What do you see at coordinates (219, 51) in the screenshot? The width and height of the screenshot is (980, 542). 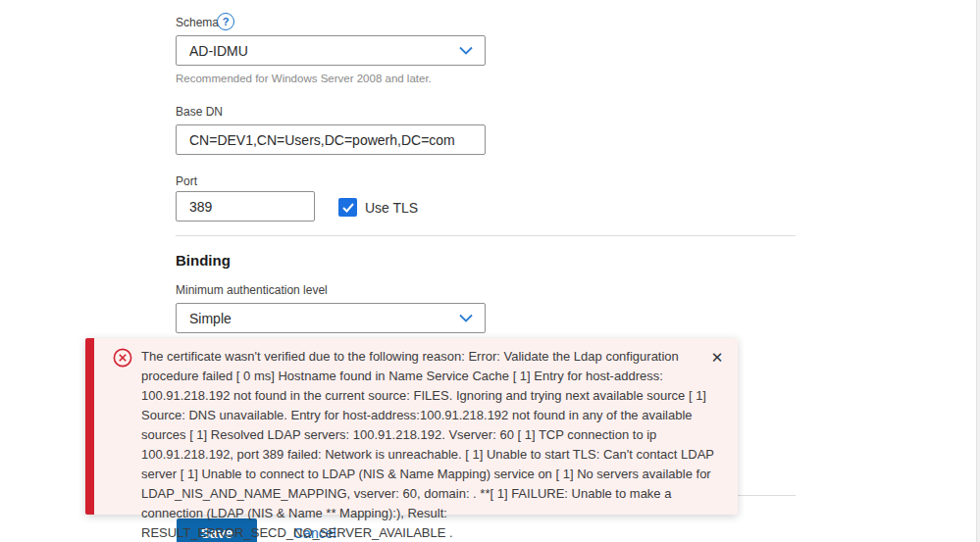 I see `schema-select-value: AD-IDMU` at bounding box center [219, 51].